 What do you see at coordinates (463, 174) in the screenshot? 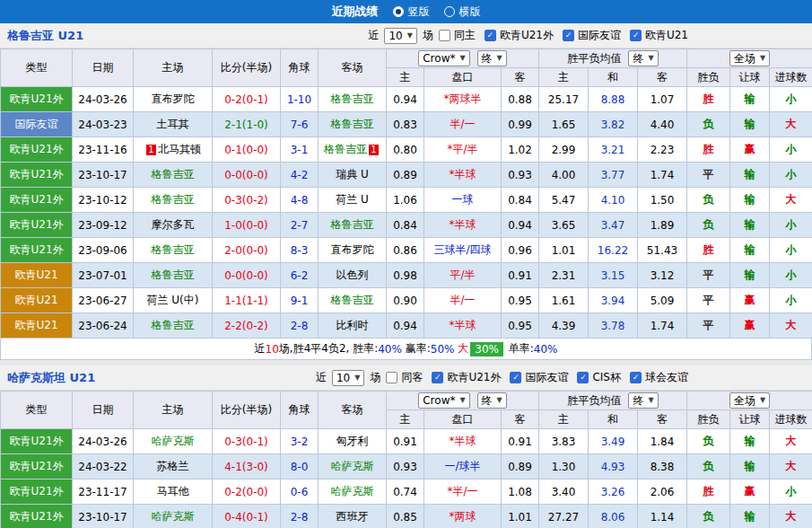
I see `cell-text: *半球` at bounding box center [463, 174].